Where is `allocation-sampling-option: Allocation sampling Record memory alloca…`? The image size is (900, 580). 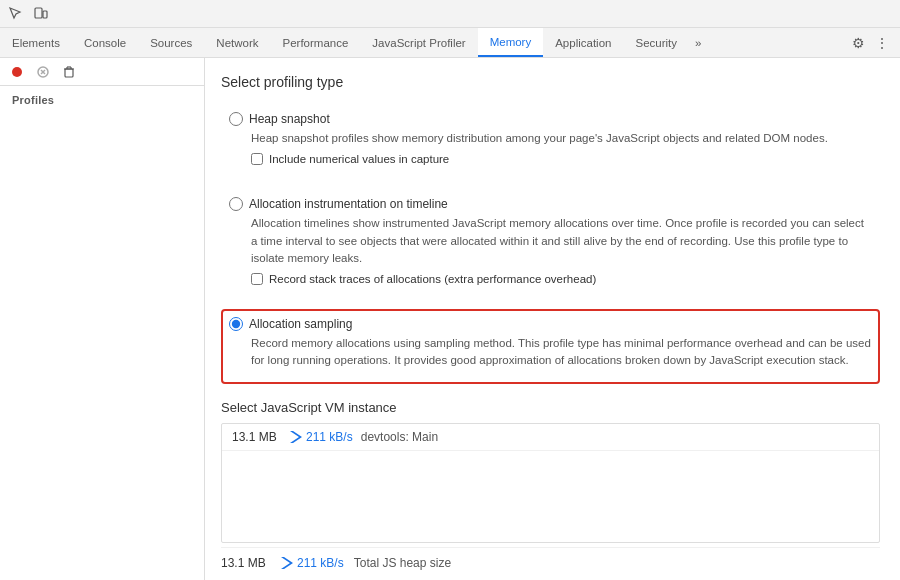
allocation-sampling-option: Allocation sampling Record memory alloca… is located at coordinates (550, 346).